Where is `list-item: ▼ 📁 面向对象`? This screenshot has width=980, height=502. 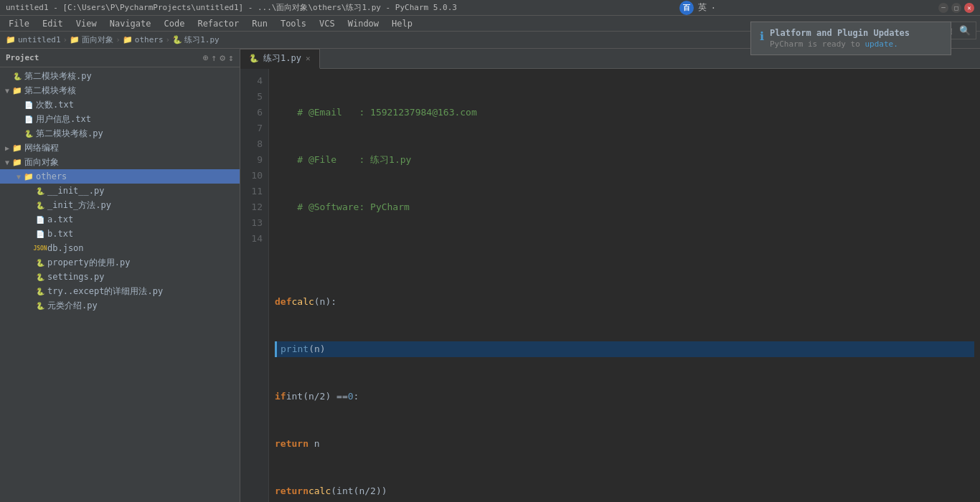 list-item: ▼ 📁 面向对象 is located at coordinates (120, 162).